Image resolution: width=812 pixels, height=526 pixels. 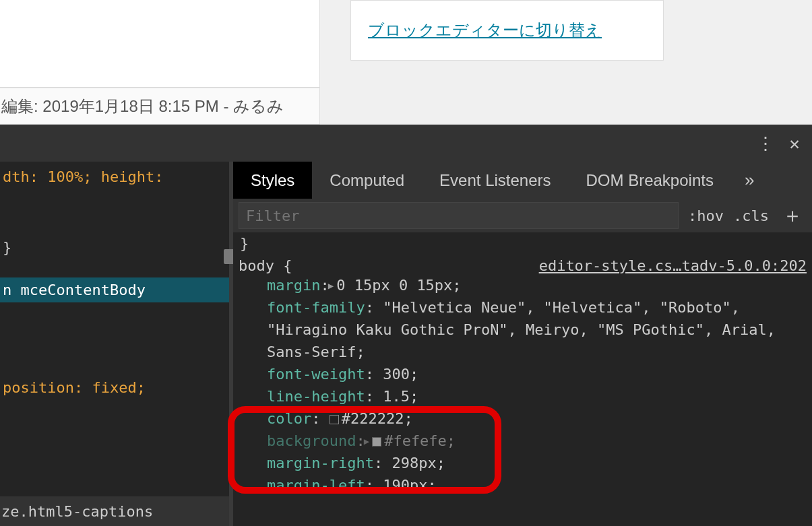 What do you see at coordinates (706, 216) in the screenshot?
I see `hov-toggle: :hov` at bounding box center [706, 216].